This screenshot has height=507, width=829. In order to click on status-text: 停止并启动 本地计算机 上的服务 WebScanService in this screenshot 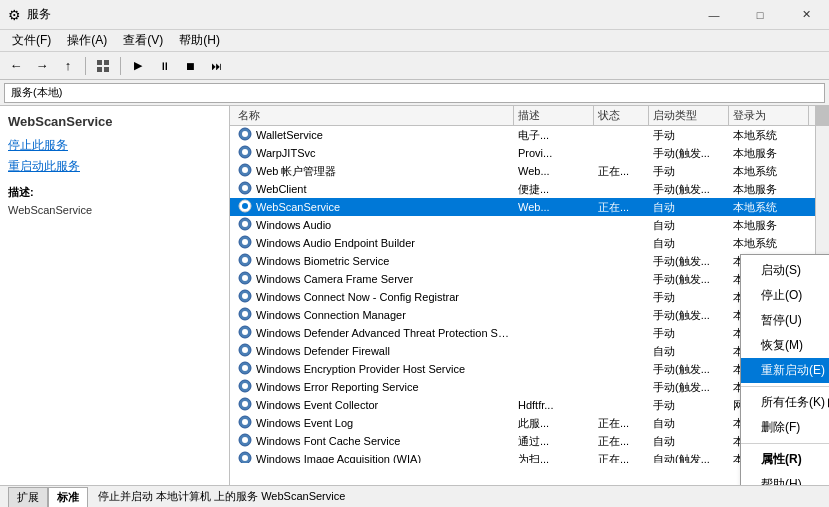, I will do `click(222, 496)`.